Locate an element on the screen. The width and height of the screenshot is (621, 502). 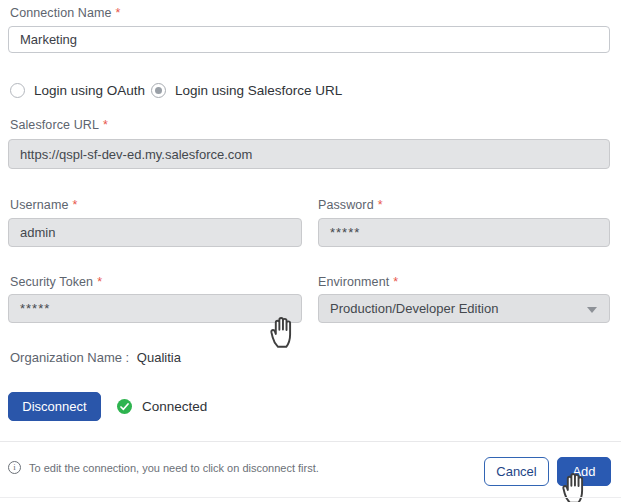
username-label-text: Username is located at coordinates (39, 205).